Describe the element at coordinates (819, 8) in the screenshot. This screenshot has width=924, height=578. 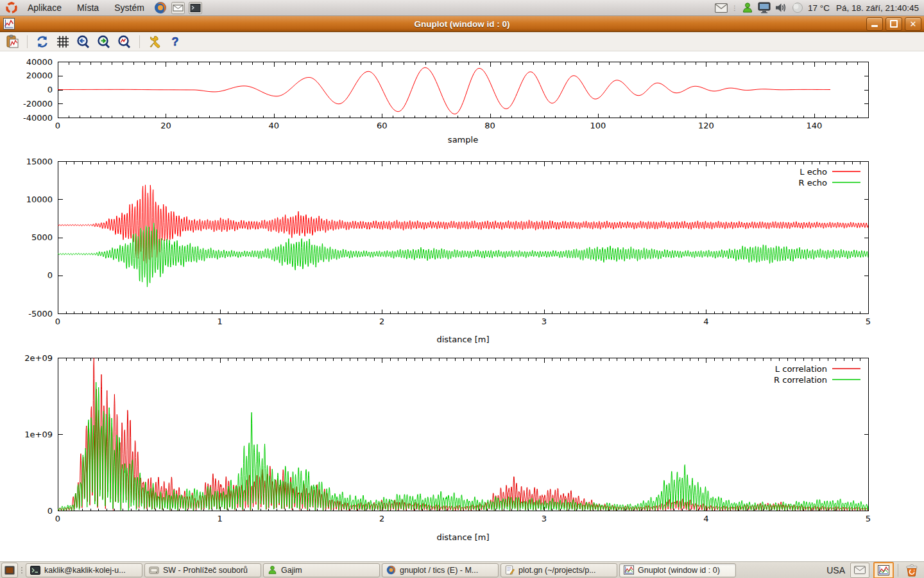
I see `temperature-label: 17 °C` at that location.